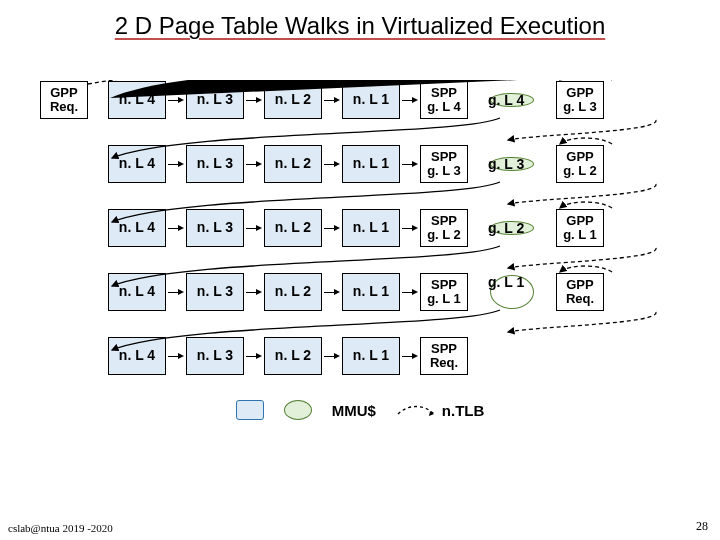 The image size is (720, 540). Describe the element at coordinates (360, 410) in the screenshot. I see `legend: MMU$ n.TLB` at that location.